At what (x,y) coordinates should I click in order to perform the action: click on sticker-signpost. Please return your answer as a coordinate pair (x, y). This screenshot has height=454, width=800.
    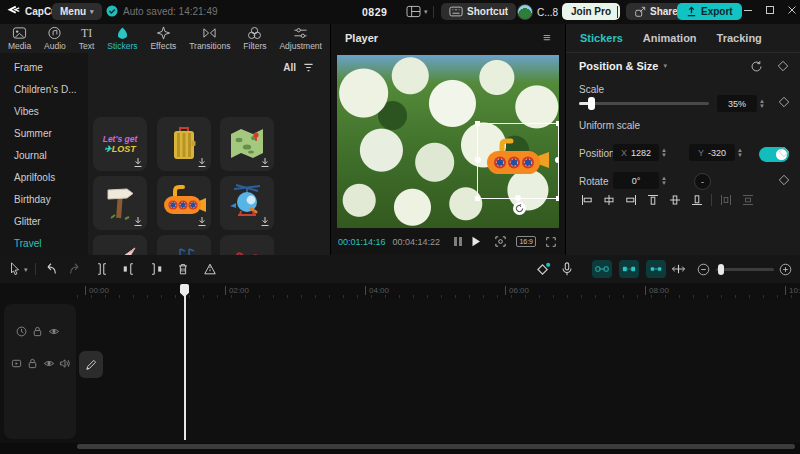
    Looking at the image, I should click on (120, 203).